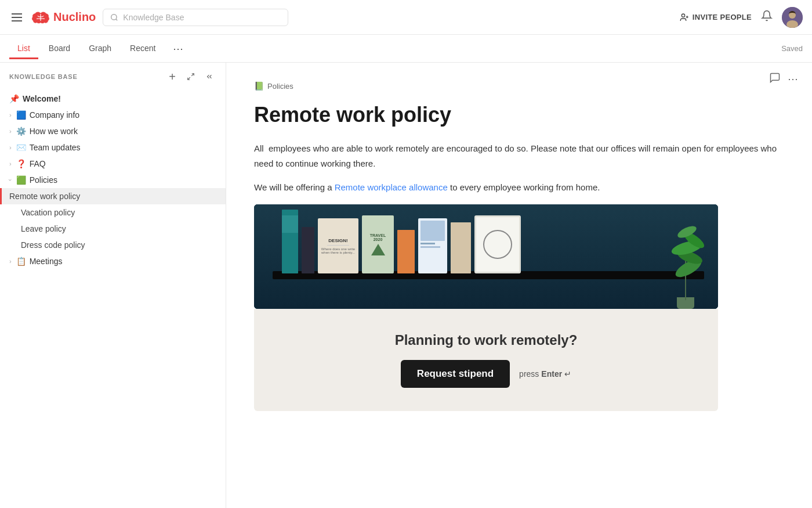 This screenshot has width=812, height=508. Describe the element at coordinates (113, 196) in the screenshot. I see `sidebar-item-label: Remote work policy` at that location.